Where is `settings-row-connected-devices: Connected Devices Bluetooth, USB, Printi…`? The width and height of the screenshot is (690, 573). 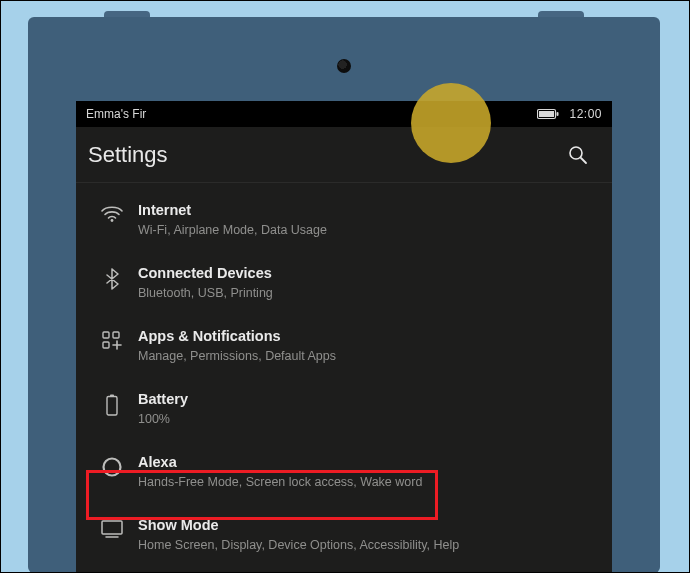 settings-row-connected-devices: Connected Devices Bluetooth, USB, Printi… is located at coordinates (344, 284).